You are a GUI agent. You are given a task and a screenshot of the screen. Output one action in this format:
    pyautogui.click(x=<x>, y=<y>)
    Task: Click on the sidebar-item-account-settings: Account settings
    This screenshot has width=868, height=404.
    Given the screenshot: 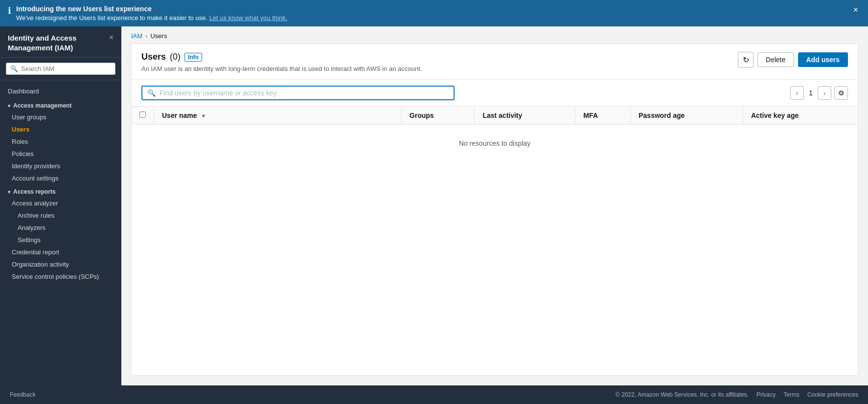 What is the action you would take?
    pyautogui.click(x=61, y=178)
    